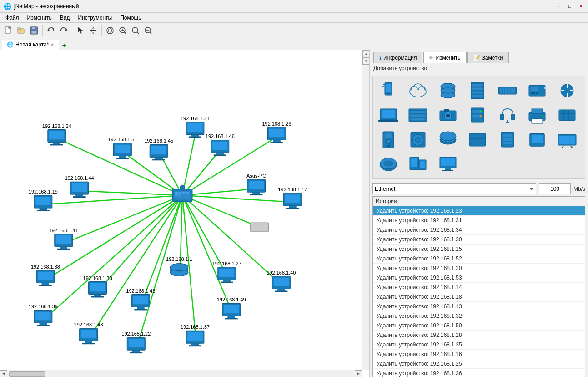 The width and height of the screenshot is (588, 377). What do you see at coordinates (110, 31) in the screenshot?
I see `scan-button` at bounding box center [110, 31].